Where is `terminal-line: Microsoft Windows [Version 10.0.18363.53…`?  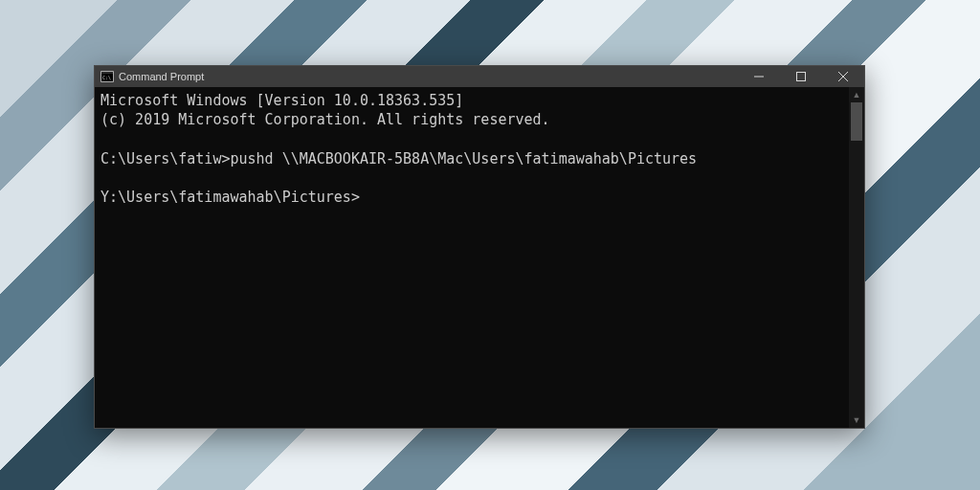 terminal-line: Microsoft Windows [Version 10.0.18363.53… is located at coordinates (473, 100).